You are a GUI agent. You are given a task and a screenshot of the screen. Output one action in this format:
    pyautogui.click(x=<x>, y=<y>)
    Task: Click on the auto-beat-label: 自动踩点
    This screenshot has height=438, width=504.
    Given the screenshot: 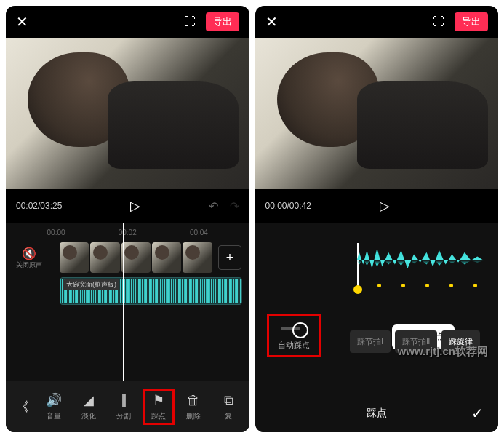 What is the action you would take?
    pyautogui.click(x=294, y=345)
    